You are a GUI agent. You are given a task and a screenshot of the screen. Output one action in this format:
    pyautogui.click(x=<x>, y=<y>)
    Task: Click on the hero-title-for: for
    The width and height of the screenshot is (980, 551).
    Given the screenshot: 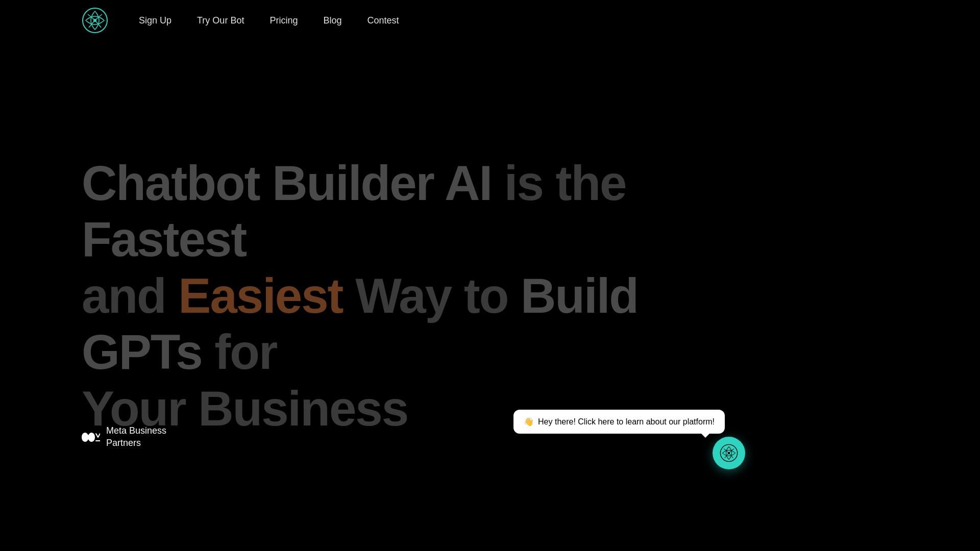 What is the action you would take?
    pyautogui.click(x=240, y=352)
    